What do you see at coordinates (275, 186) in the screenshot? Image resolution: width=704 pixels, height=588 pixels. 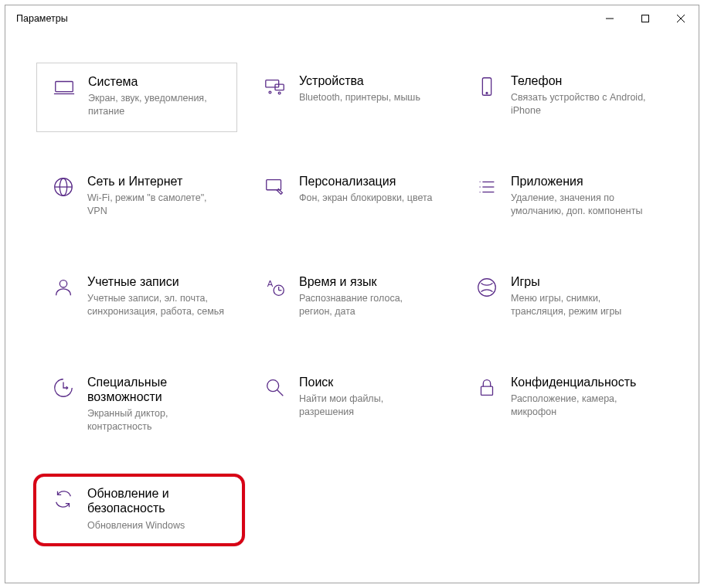 I see `paintbrush-icon` at bounding box center [275, 186].